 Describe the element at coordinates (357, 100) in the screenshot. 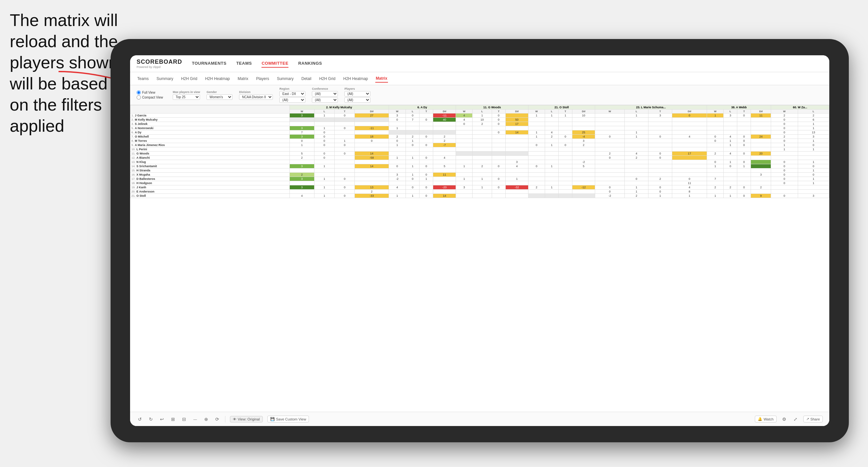

I see `players-all-select: (All)` at that location.